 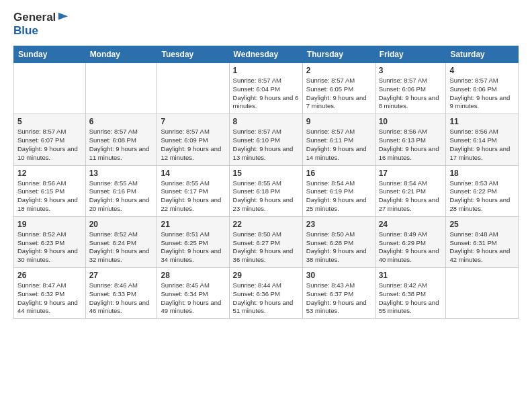 What do you see at coordinates (266, 145) in the screenshot?
I see `day-info: Sunrise: 8:57 AM Sunset: 6:10 PM Dayligh…` at bounding box center [266, 145].